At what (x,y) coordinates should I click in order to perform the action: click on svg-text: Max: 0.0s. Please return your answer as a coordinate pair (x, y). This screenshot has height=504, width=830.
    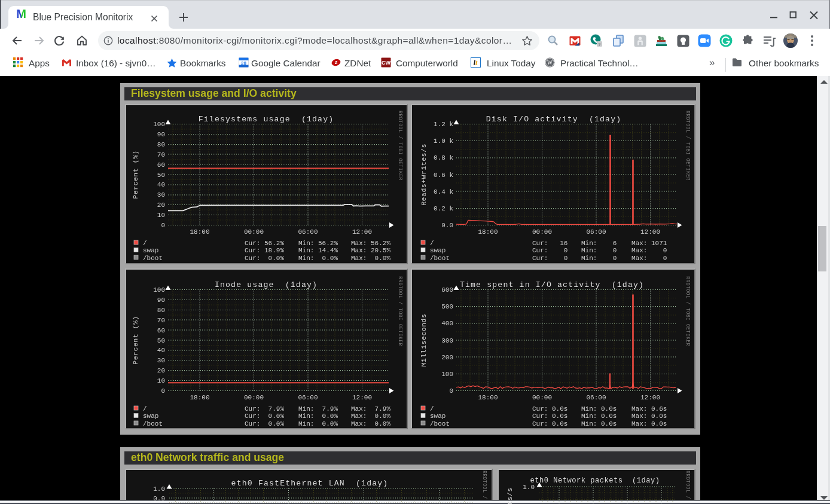
    Looking at the image, I should click on (649, 424).